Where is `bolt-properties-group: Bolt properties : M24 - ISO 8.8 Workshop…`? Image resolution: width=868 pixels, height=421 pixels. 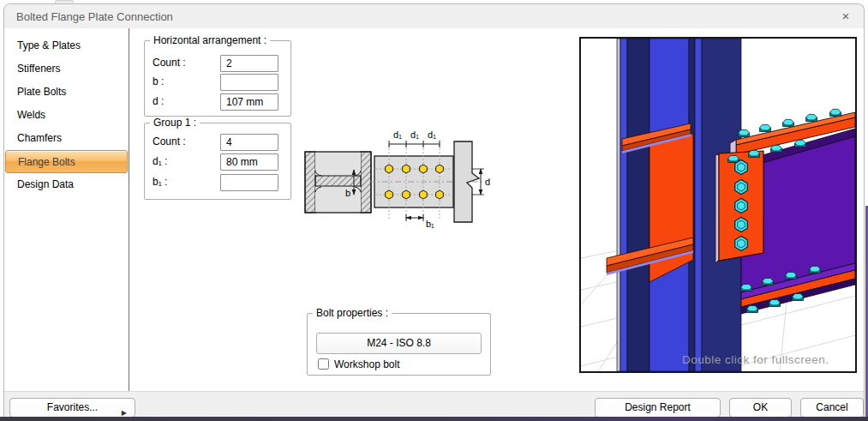 bolt-properties-group: Bolt properties : M24 - ISO 8.8 Workshop… is located at coordinates (399, 345).